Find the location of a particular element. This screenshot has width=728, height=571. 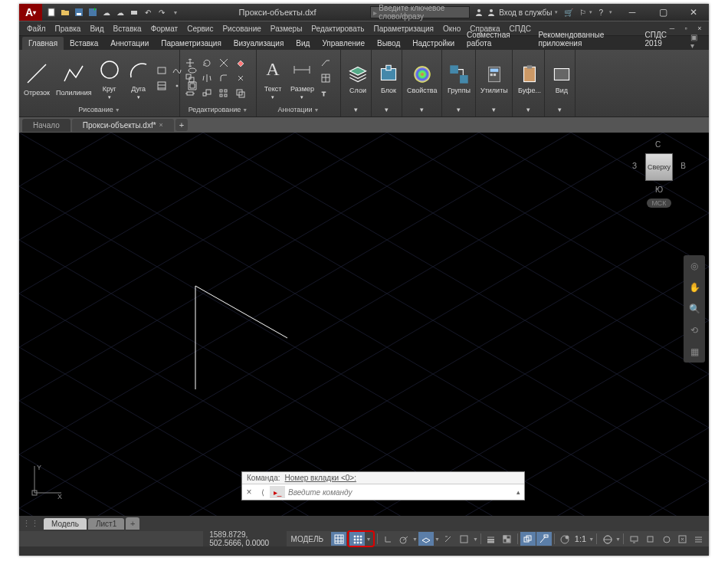

save-icon is located at coordinates (79, 12).